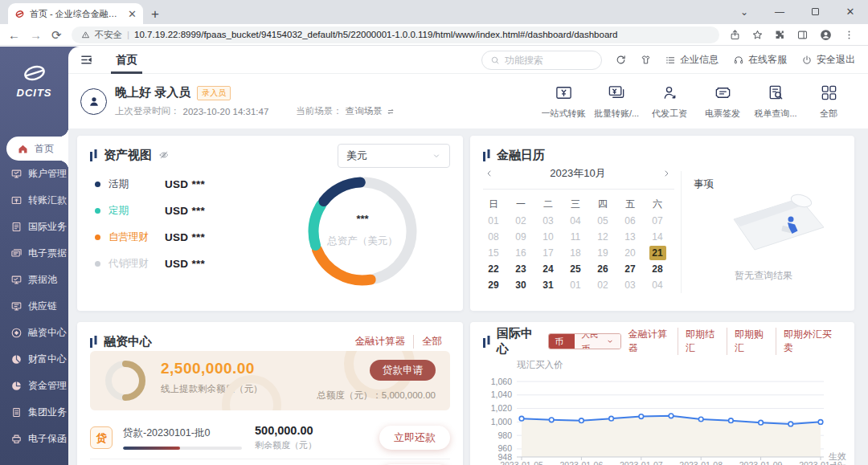  I want to click on switch-scene-icon, so click(391, 112).